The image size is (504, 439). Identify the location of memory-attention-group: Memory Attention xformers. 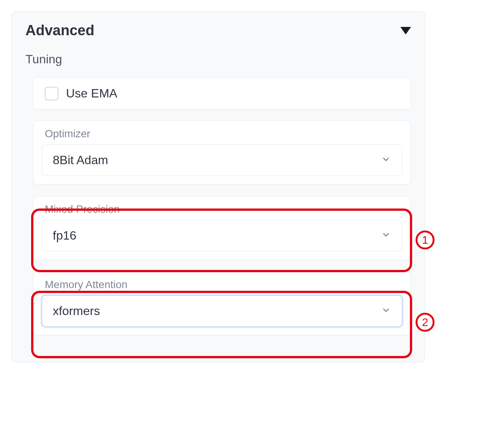
(222, 303).